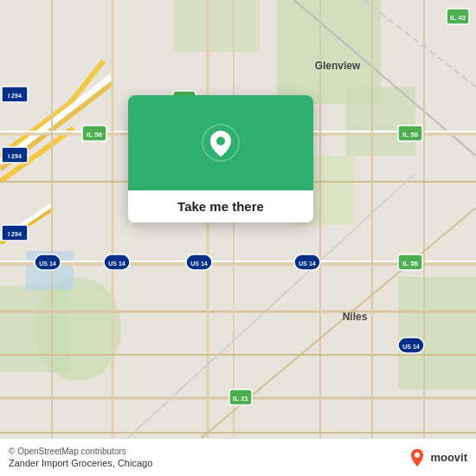 This screenshot has width=476, height=476. What do you see at coordinates (448, 457) in the screenshot?
I see `moovit-label: moovit` at bounding box center [448, 457].